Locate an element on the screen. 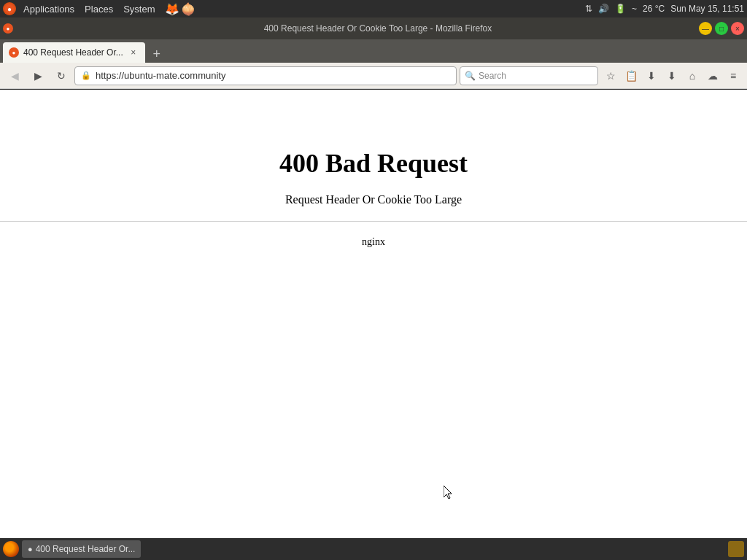 The width and height of the screenshot is (747, 560). error-server: nginx is located at coordinates (374, 242).